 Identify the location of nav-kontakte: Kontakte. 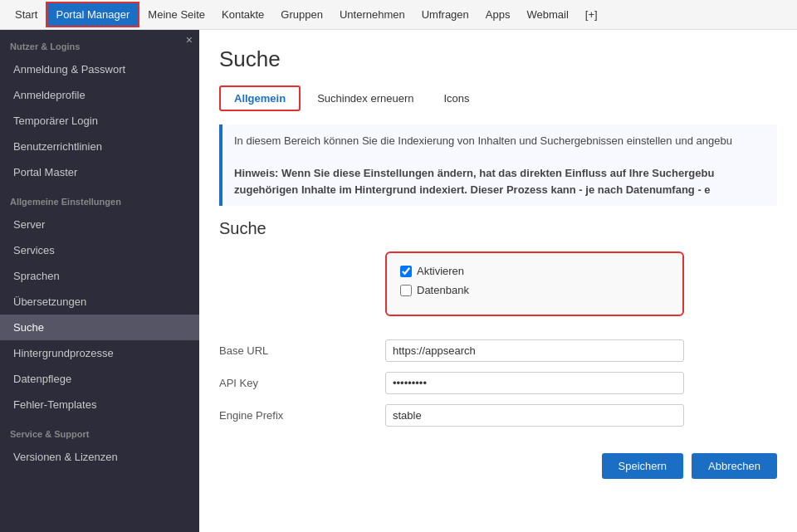
(242, 15).